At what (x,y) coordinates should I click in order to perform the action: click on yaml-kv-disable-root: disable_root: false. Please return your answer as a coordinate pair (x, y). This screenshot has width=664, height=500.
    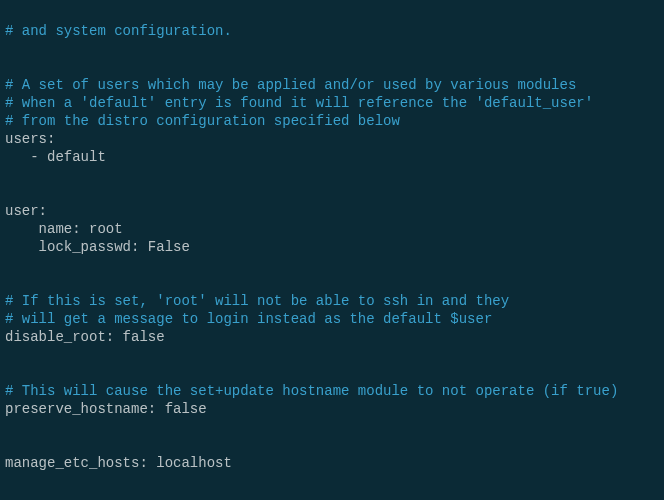
    Looking at the image, I should click on (85, 337).